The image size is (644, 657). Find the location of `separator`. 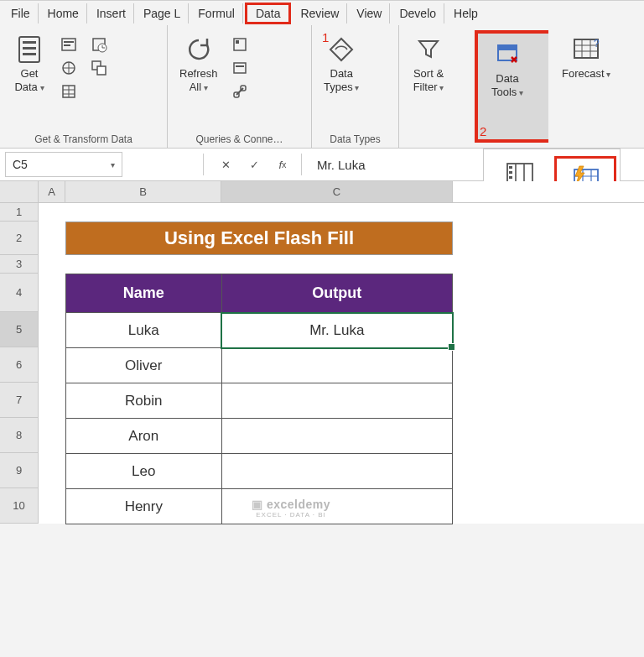

separator is located at coordinates (203, 164).